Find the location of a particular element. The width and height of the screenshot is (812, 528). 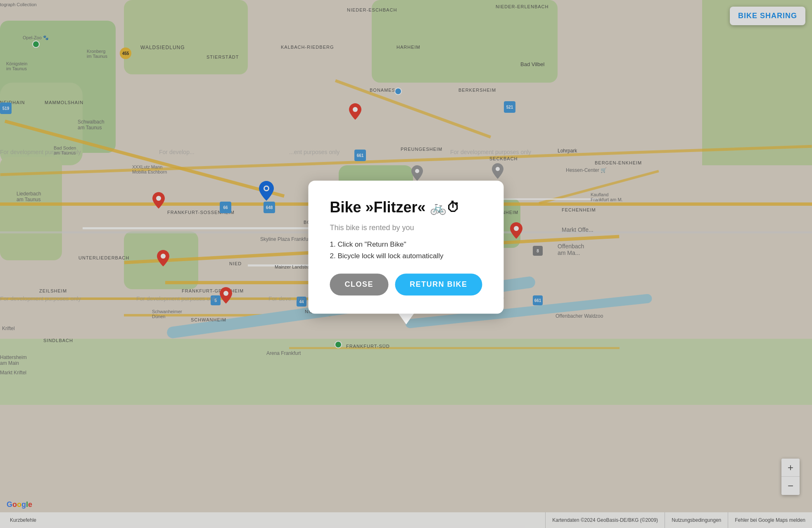

dialog-title: Bike »Flitzer« 🚲⏱ is located at coordinates (406, 207).